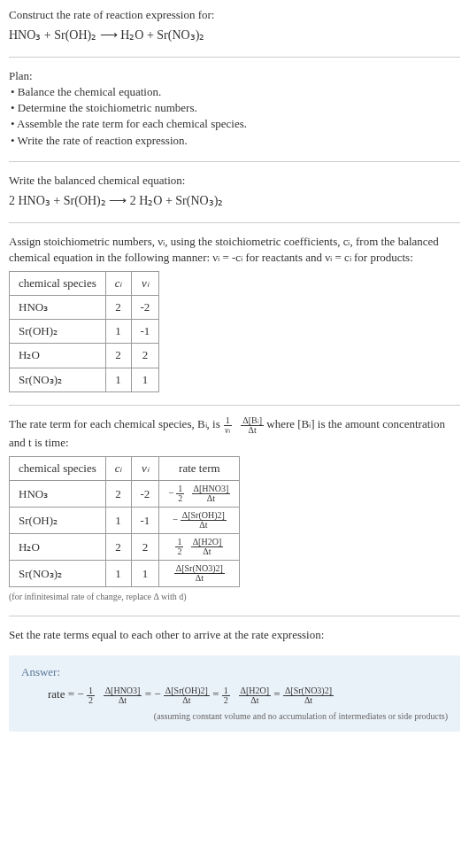  I want to click on setequal-section: Set the rate terms equal to each other t…, so click(234, 635).